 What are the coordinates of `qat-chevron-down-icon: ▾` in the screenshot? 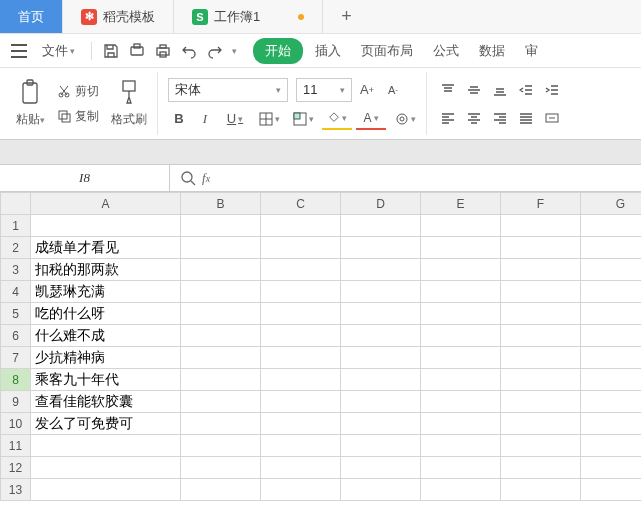 It's located at (234, 51).